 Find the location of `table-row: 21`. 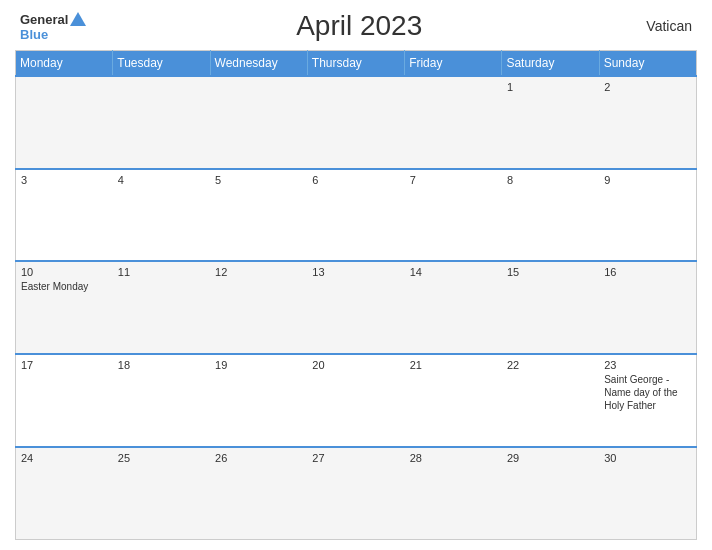

table-row: 21 is located at coordinates (454, 400).